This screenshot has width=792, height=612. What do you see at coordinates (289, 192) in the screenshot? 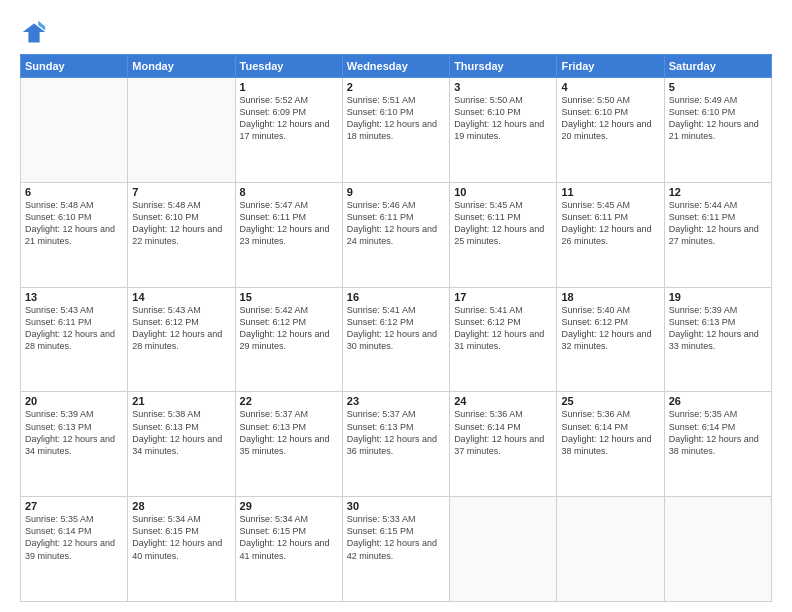
I see `day-number: 8` at bounding box center [289, 192].